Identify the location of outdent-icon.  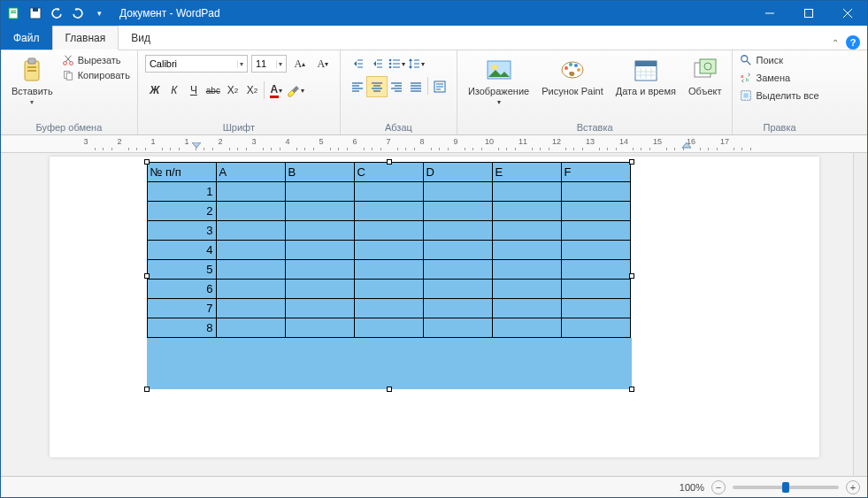
(357, 64).